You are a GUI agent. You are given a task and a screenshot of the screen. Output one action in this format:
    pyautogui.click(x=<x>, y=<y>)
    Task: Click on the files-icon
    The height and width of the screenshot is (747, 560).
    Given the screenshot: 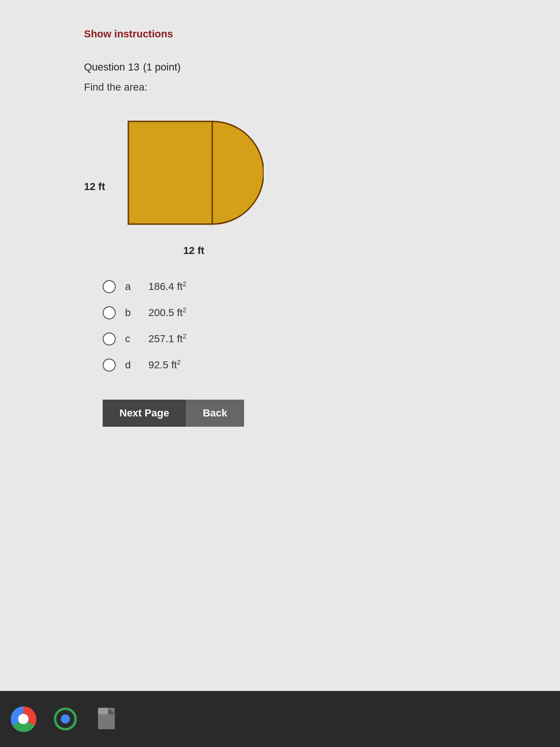 What is the action you would take?
    pyautogui.click(x=107, y=719)
    